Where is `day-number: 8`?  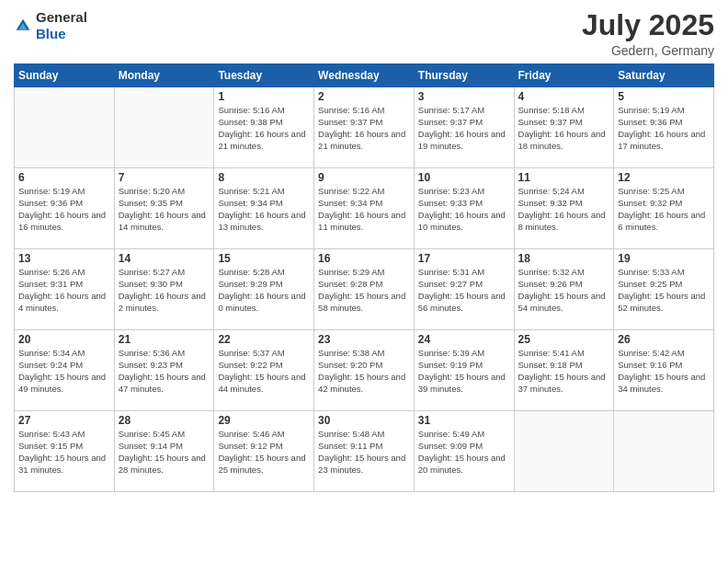
day-number: 8 is located at coordinates (264, 178).